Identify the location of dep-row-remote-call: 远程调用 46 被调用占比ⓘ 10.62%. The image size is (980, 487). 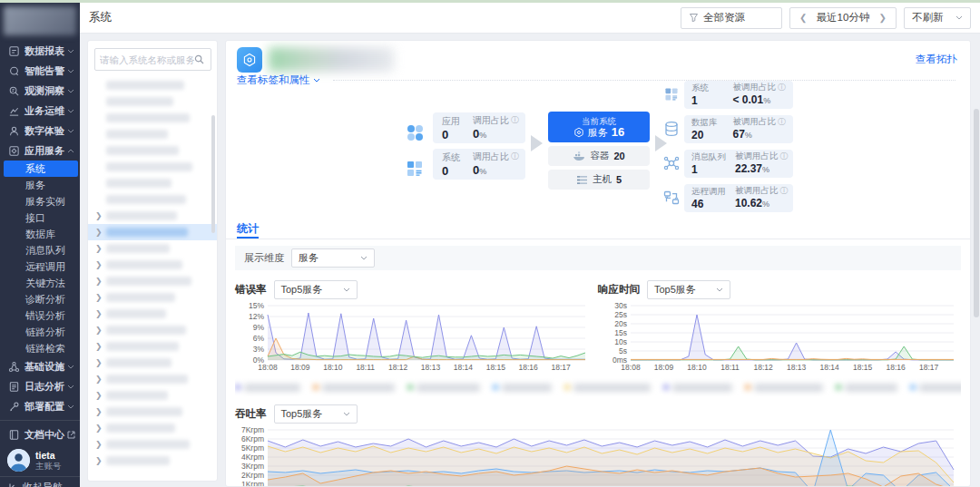
(739, 198).